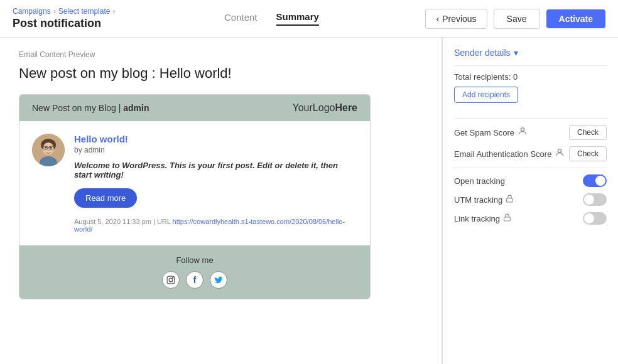 Image resolution: width=618 pixels, height=364 pixels. What do you see at coordinates (484, 133) in the screenshot?
I see `spam-score-text: Get Spam Score` at bounding box center [484, 133].